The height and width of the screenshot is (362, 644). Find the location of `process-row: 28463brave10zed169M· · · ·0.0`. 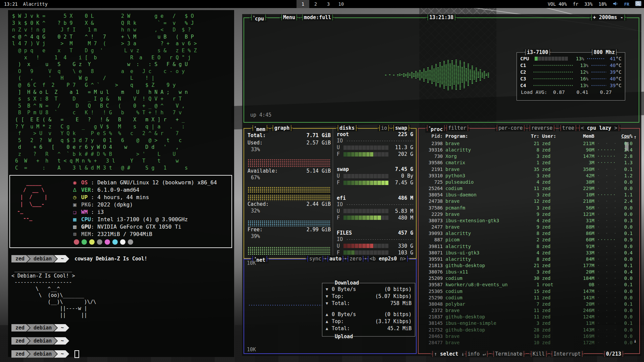

process-row: 28463brave10zed169M· · · ·0.0 is located at coordinates (527, 336).